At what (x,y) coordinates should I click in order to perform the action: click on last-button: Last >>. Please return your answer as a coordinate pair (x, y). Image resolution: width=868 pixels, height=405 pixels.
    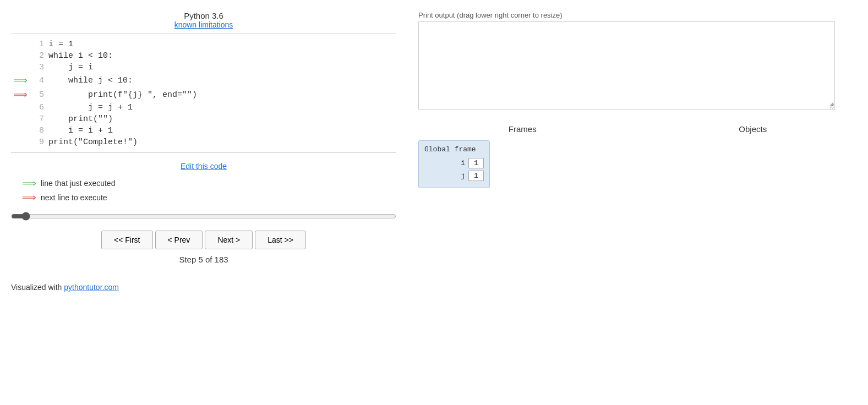
    Looking at the image, I should click on (281, 240).